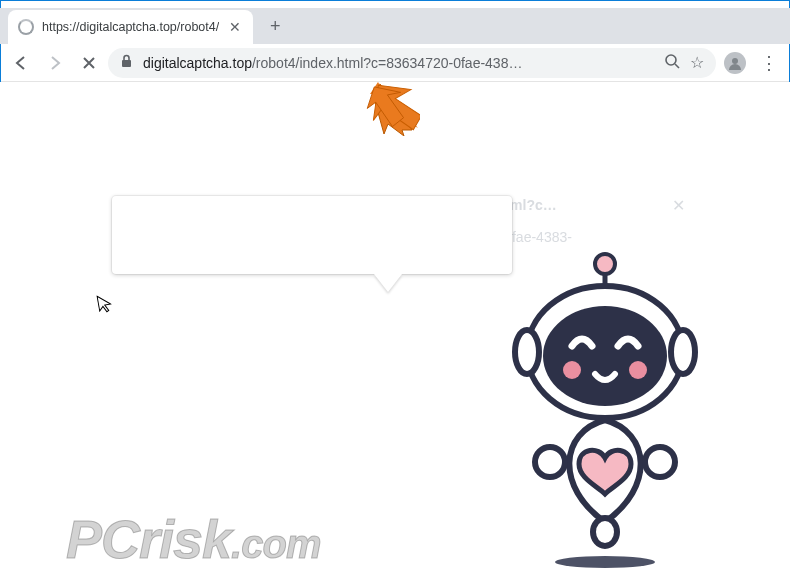 Image resolution: width=790 pixels, height=578 pixels. What do you see at coordinates (735, 63) in the screenshot?
I see `avatar-icon` at bounding box center [735, 63].